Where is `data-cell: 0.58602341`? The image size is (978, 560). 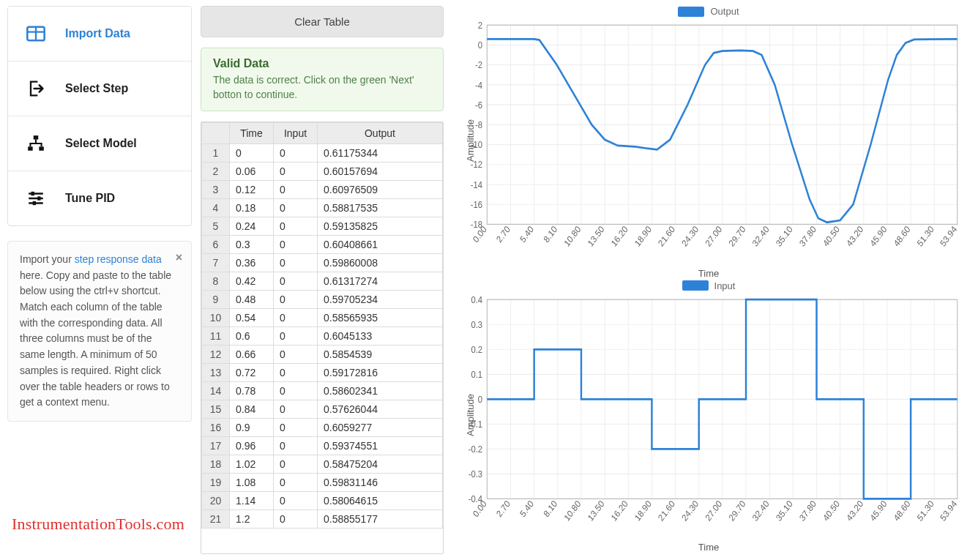 data-cell: 0.58602341 is located at coordinates (381, 391).